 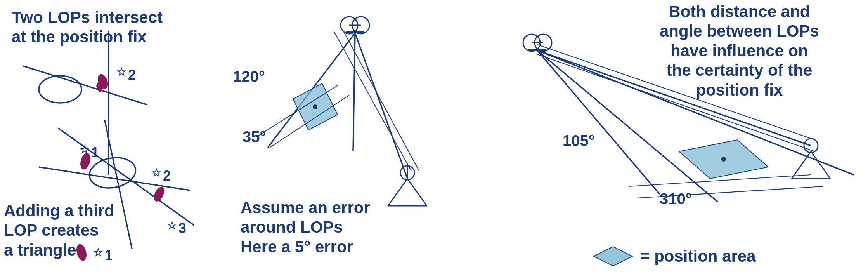 I want to click on panel2-angle-120: 120°, so click(x=249, y=77).